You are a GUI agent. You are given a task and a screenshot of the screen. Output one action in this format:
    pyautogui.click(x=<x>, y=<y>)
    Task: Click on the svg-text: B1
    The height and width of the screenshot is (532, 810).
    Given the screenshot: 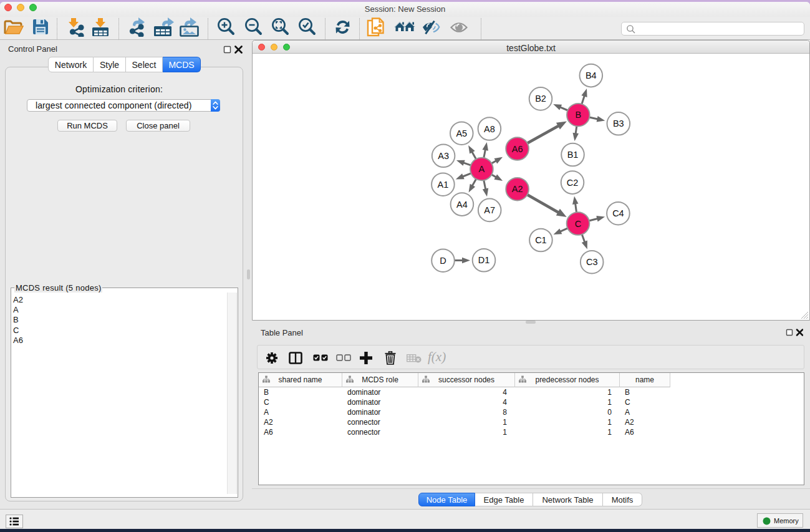 What is the action you would take?
    pyautogui.click(x=573, y=155)
    